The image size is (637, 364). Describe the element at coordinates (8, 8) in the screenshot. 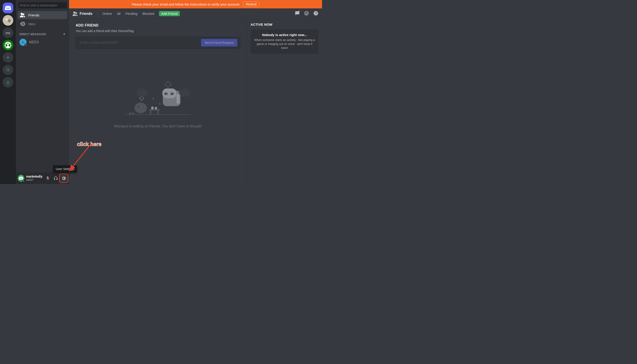

I see `home-button` at that location.